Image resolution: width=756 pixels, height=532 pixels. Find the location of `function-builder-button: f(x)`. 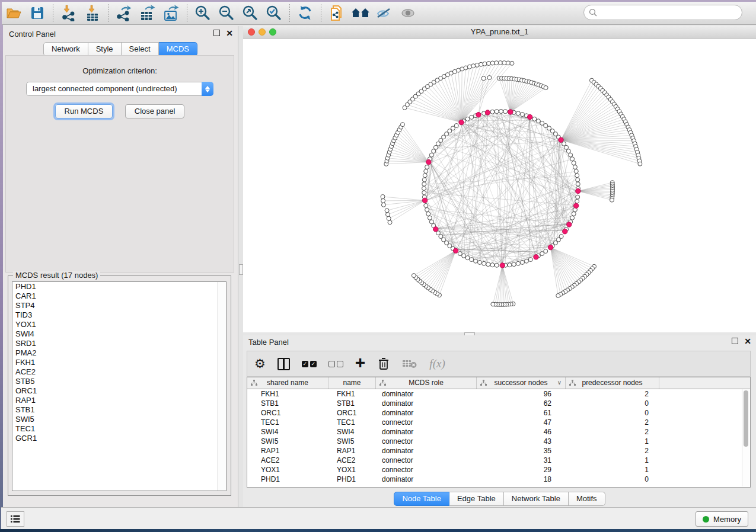

function-builder-button: f(x) is located at coordinates (437, 364).